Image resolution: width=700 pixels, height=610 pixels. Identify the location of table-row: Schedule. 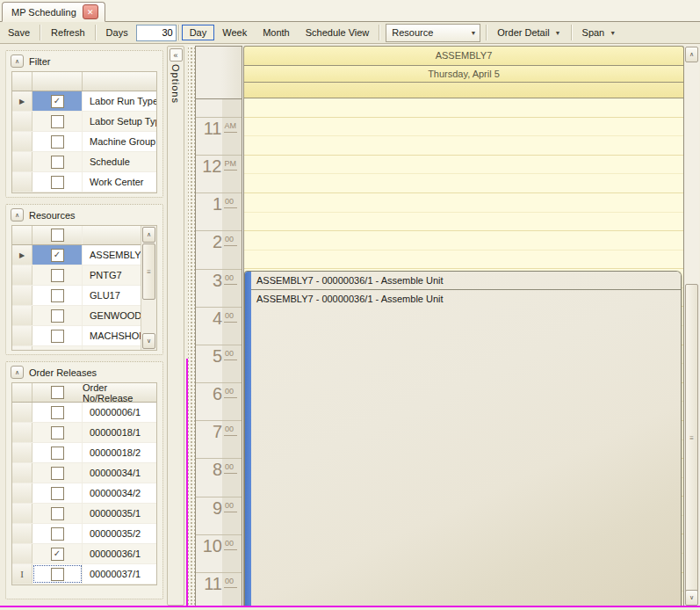
(84, 162).